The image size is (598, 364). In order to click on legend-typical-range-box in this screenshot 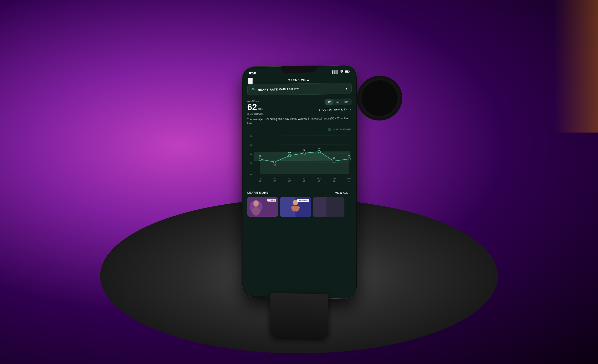, I will do `click(330, 129)`.